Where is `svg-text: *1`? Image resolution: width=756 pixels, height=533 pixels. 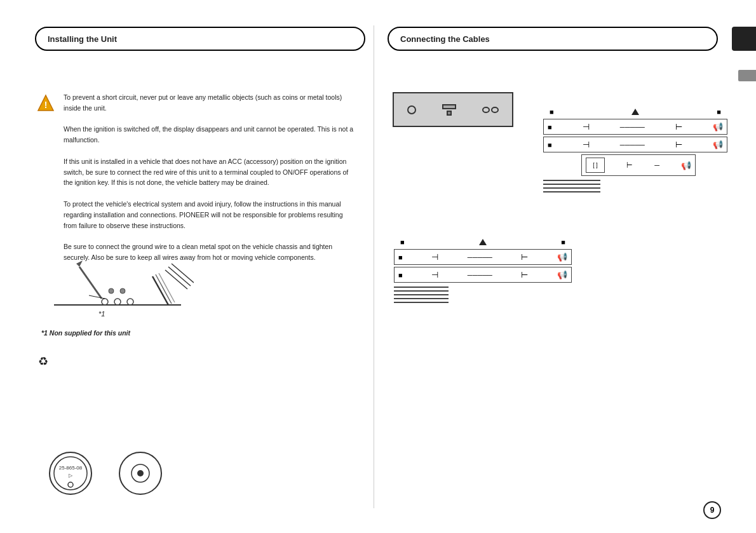 svg-text: *1 is located at coordinates (102, 314).